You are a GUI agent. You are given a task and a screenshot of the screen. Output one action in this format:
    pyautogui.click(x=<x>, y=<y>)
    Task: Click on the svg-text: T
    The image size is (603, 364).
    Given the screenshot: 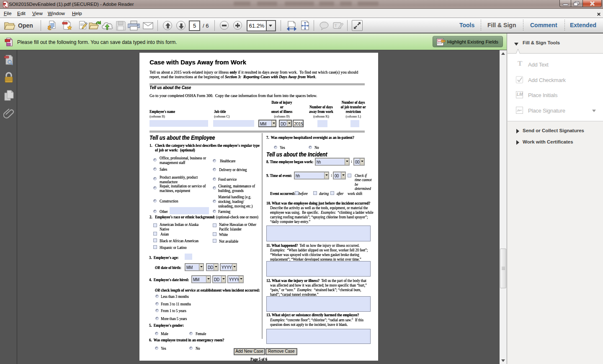 What is the action you would take?
    pyautogui.click(x=336, y=26)
    